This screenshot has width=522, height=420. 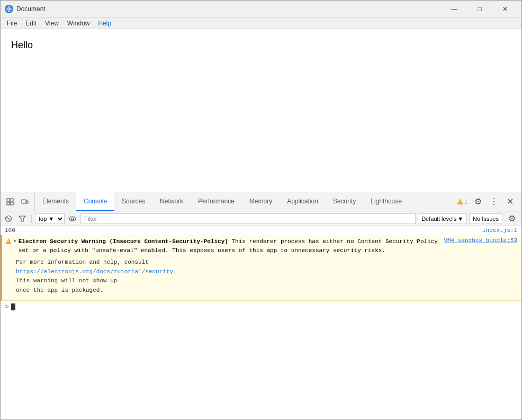 What do you see at coordinates (443, 219) in the screenshot?
I see `default-levels-button: Default levels ▼` at bounding box center [443, 219].